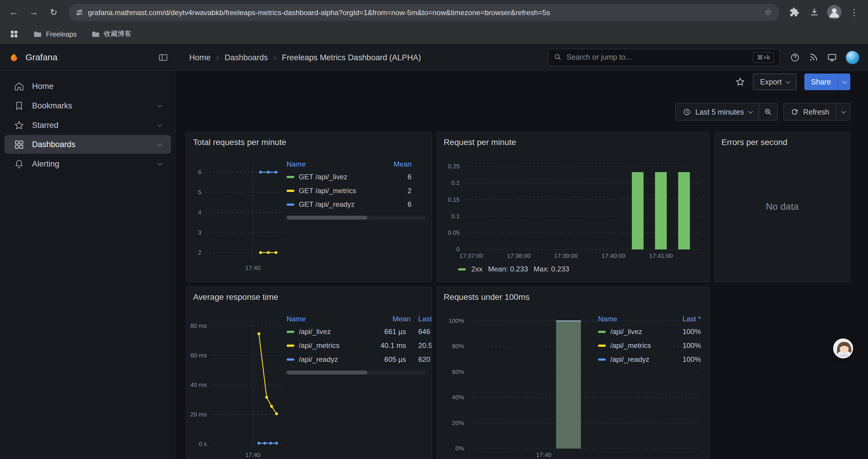 Image resolution: width=868 pixels, height=459 pixels. I want to click on total-requests-chart: 6543217:40, so click(238, 218).